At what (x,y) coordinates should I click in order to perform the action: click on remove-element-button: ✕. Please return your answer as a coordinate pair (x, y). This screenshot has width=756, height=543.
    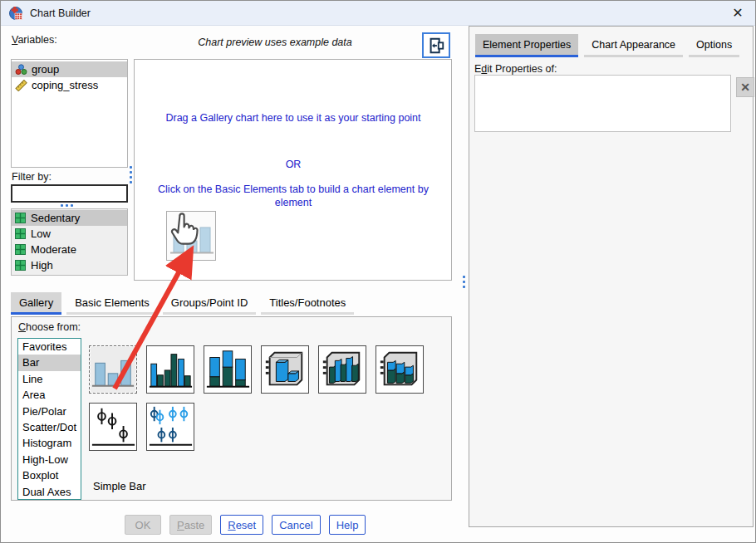
    Looking at the image, I should click on (745, 87).